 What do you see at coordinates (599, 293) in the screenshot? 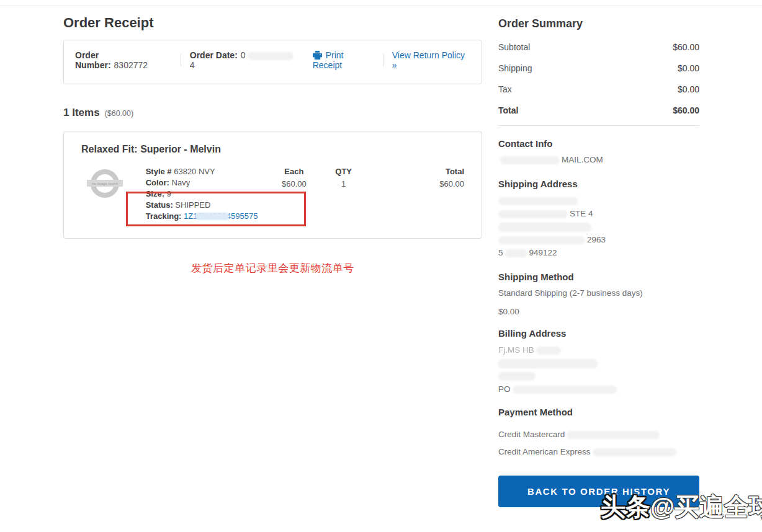
I see `shipping-method-value: Standard Shipping (2-7 business days)` at bounding box center [599, 293].